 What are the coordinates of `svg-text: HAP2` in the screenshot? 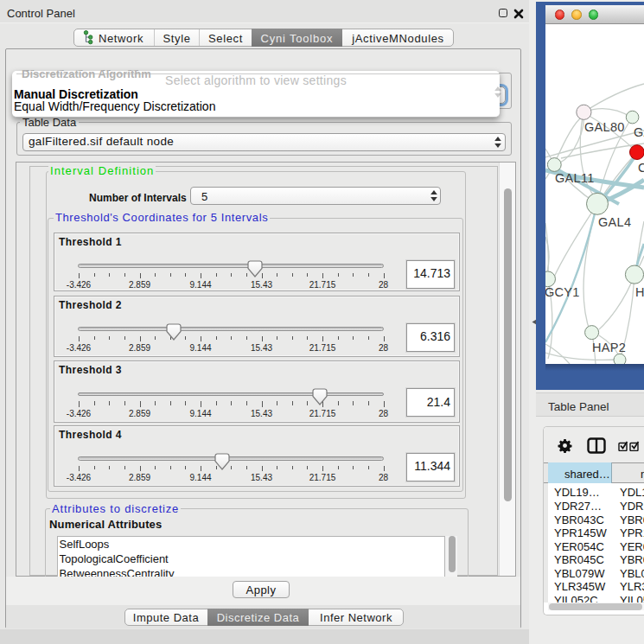 It's located at (609, 348).